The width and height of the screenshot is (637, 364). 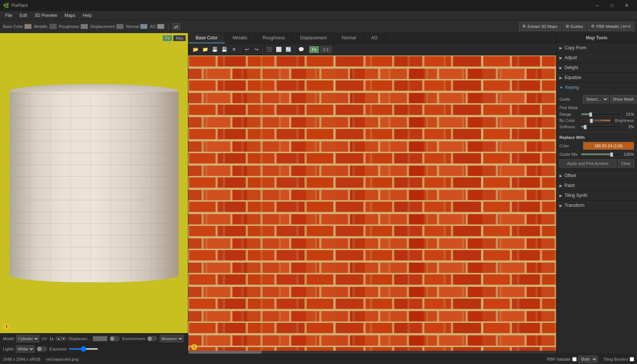 What do you see at coordinates (167, 38) in the screenshot?
I see `fit-button: Fit` at bounding box center [167, 38].